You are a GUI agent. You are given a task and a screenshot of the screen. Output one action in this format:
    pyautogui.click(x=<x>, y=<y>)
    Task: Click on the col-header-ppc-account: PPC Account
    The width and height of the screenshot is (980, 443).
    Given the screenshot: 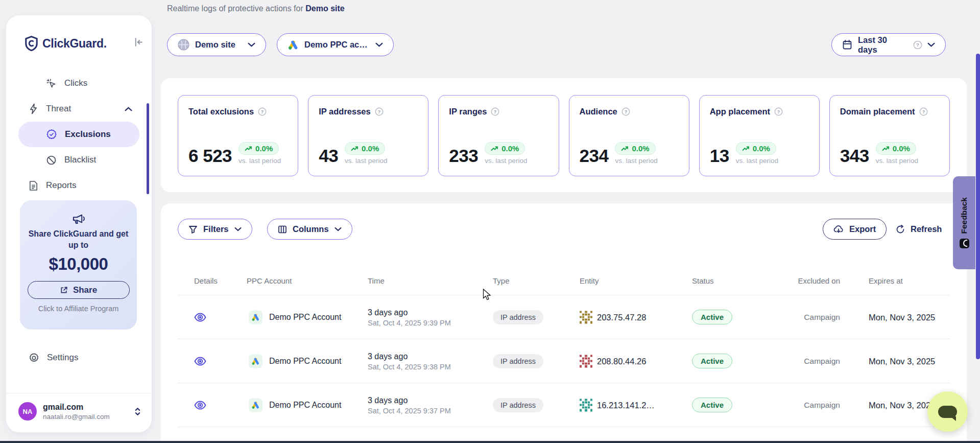 What is the action you would take?
    pyautogui.click(x=269, y=280)
    